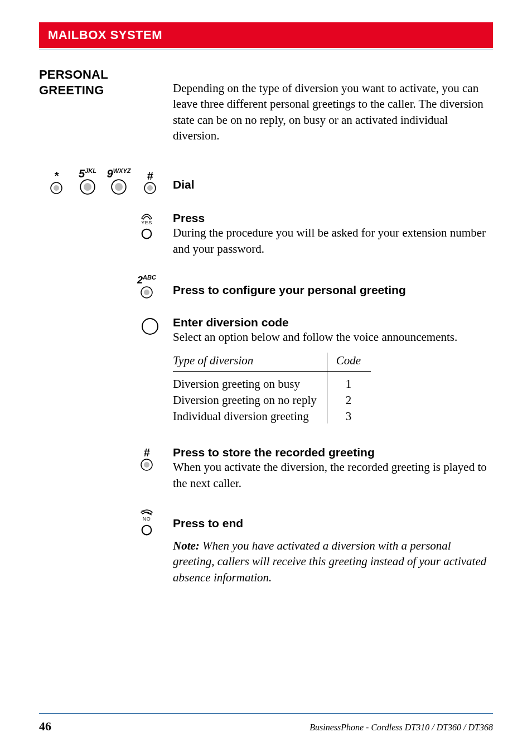 The height and width of the screenshot is (756, 532). What do you see at coordinates (250, 415) in the screenshot?
I see `table-cell-label: Individual diversion greeting` at bounding box center [250, 415].